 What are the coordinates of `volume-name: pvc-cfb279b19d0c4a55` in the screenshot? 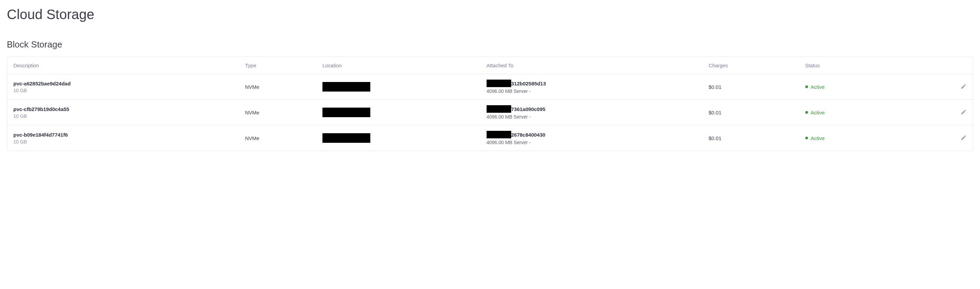 It's located at (123, 109).